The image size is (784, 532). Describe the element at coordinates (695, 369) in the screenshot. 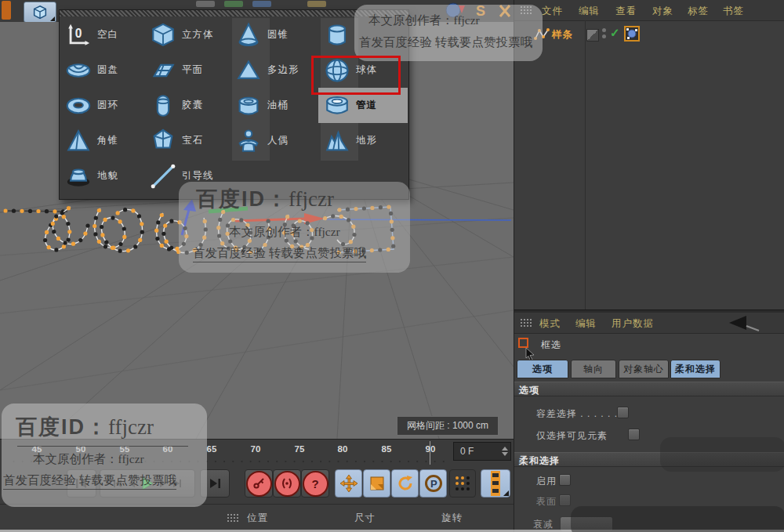

I see `tab-soft-selection: 柔和选择` at that location.